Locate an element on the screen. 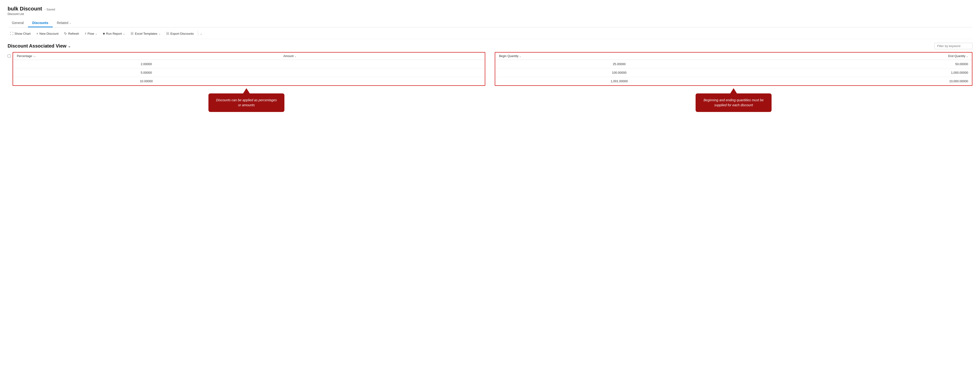 The width and height of the screenshot is (980, 382). export-discounts-label: Export Discounts is located at coordinates (182, 34).